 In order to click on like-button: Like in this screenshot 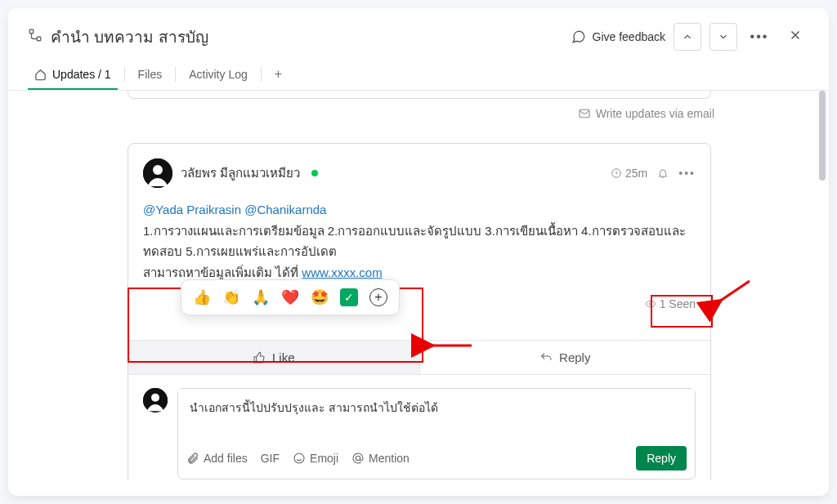, I will do `click(274, 358)`.